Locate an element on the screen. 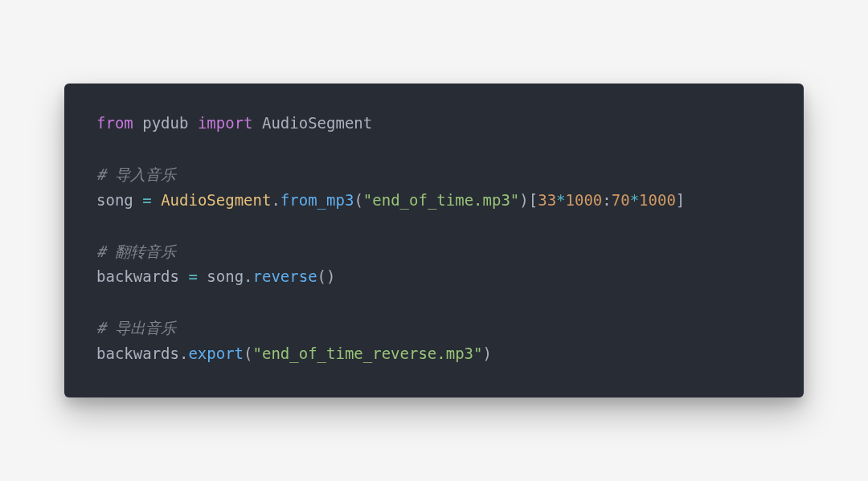  code-token: 33 is located at coordinates (547, 200).